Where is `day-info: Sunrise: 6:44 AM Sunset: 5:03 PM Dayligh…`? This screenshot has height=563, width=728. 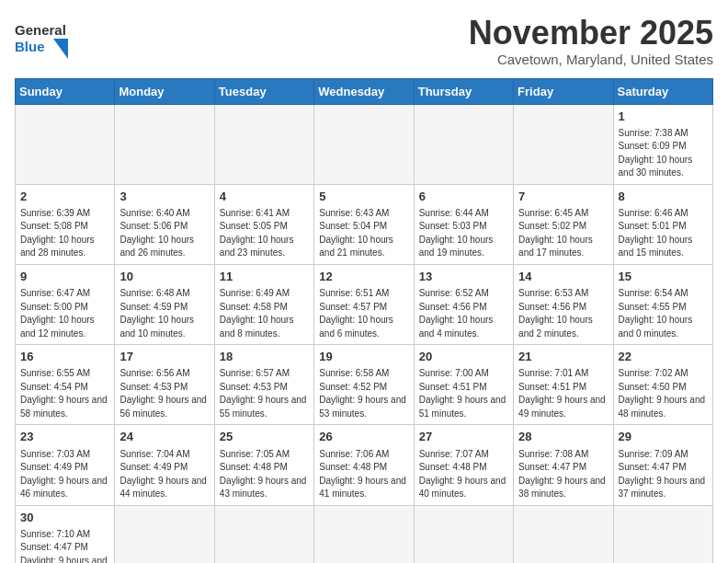 day-info: Sunrise: 6:44 AM Sunset: 5:03 PM Dayligh… is located at coordinates (463, 234).